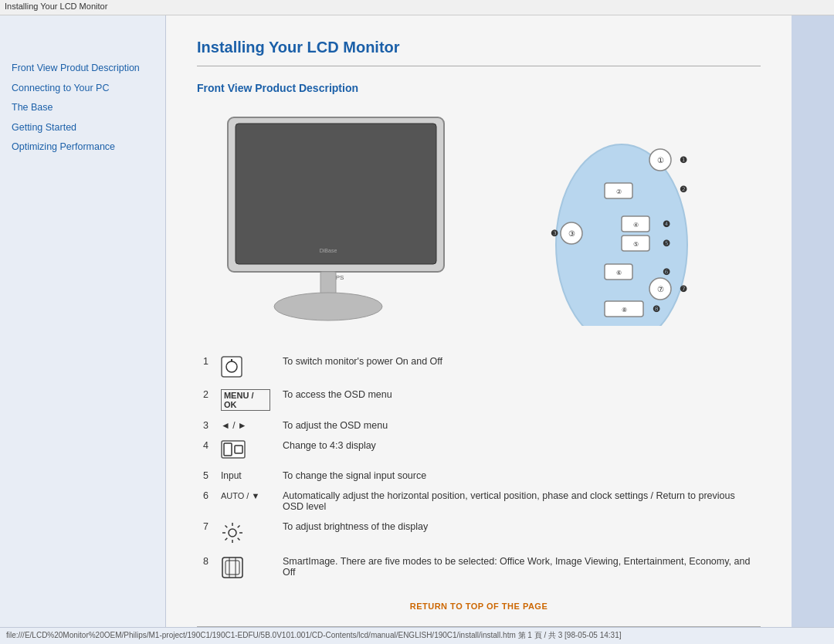 This screenshot has height=644, width=834. What do you see at coordinates (666, 243) in the screenshot?
I see `svg-text: ❺` at bounding box center [666, 243].